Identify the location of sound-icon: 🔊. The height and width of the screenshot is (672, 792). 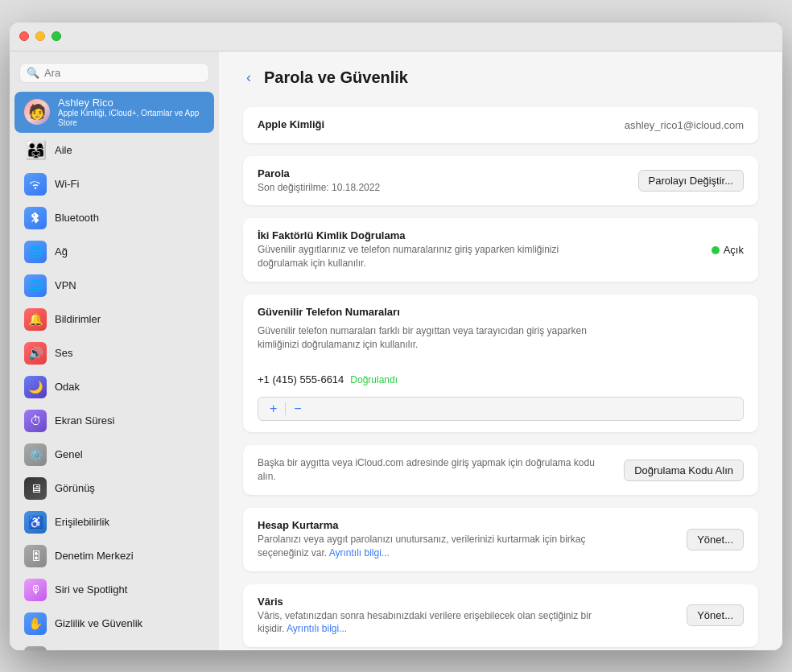
(35, 353).